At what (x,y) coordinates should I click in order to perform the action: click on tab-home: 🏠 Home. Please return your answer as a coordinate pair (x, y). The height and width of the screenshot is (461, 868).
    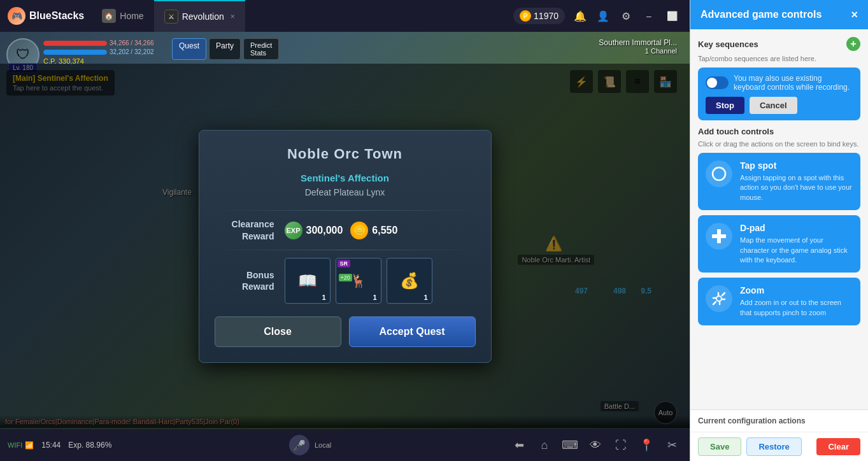
    Looking at the image, I should click on (122, 16).